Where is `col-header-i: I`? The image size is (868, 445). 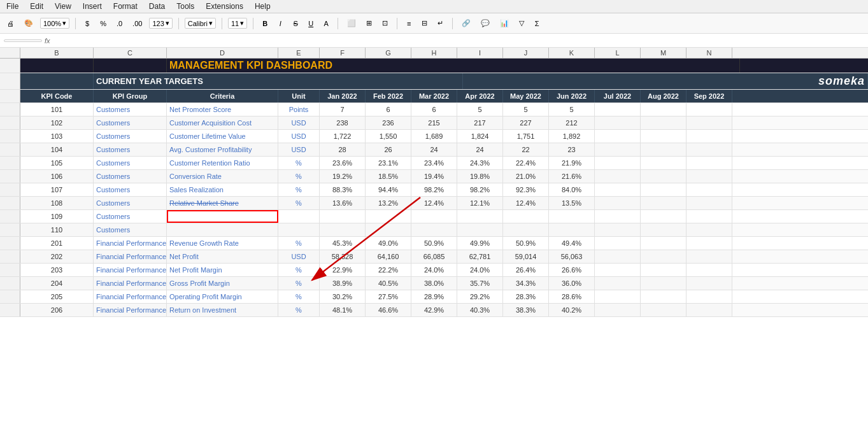
col-header-i: I is located at coordinates (480, 53).